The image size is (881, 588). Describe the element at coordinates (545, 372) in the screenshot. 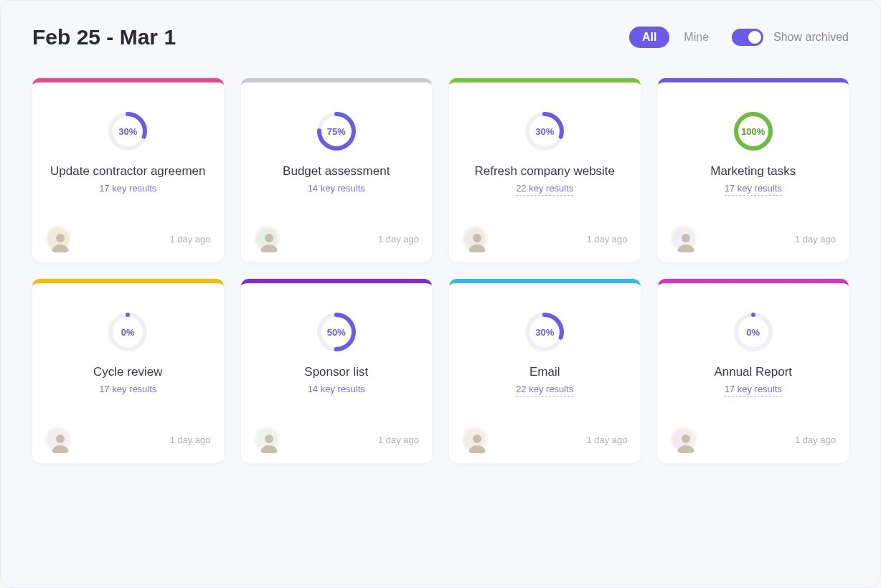

I see `card-title: Email` at that location.